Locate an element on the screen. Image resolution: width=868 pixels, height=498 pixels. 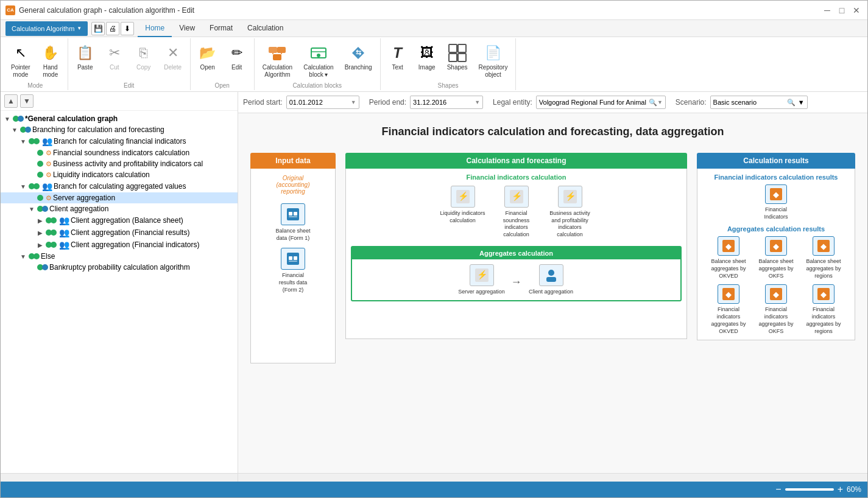
tree-item-branch-financial: ▼ 👥 Branch for calculating financial ind… is located at coordinates (119, 141).